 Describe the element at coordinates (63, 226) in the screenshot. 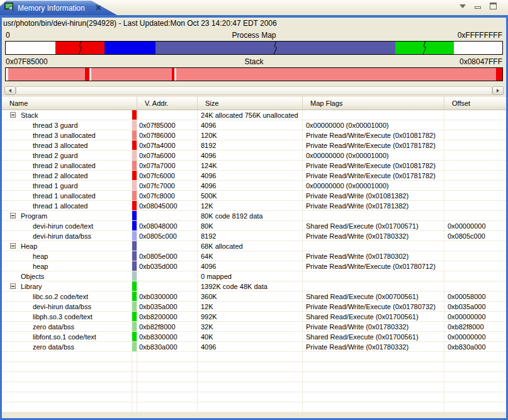

I see `row-name-label: devi-hirun code/text` at that location.